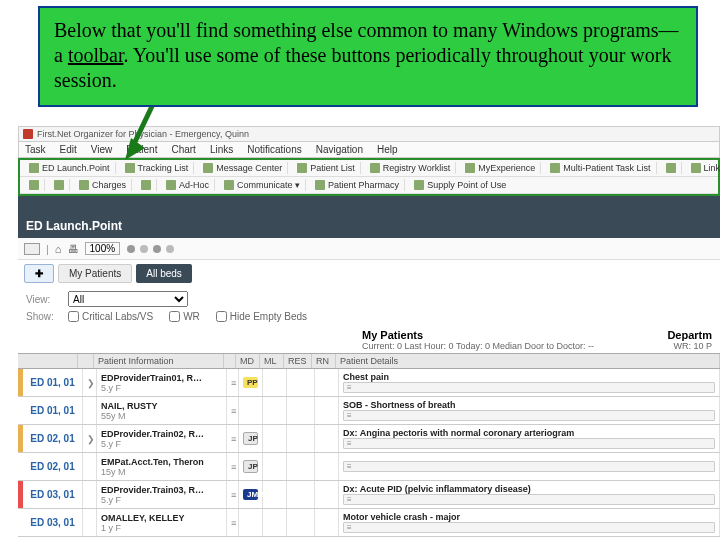 The width and height of the screenshot is (720, 540). Describe the element at coordinates (530, 522) in the screenshot. I see `details-cell: Motor vehicle crash - major≡` at that location.